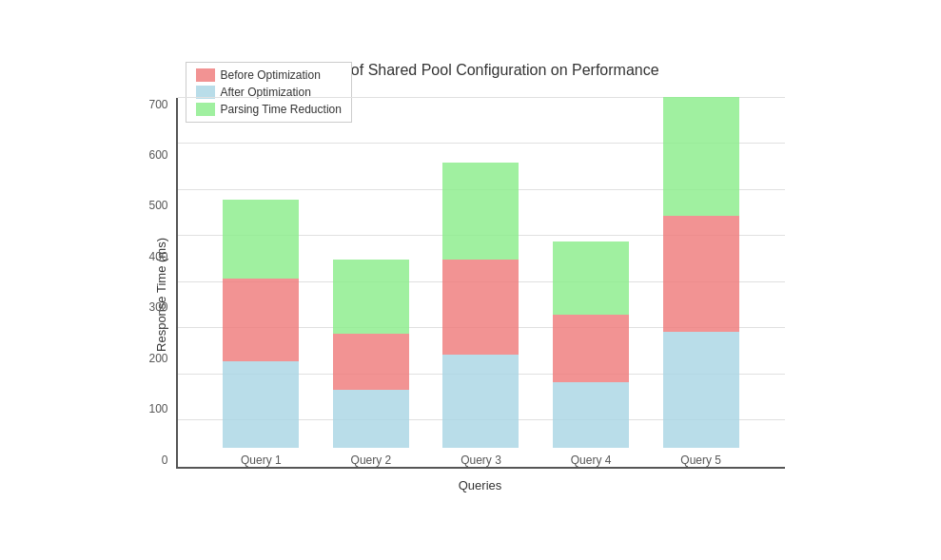  I want to click on x-axis-title: Queries, so click(480, 485).